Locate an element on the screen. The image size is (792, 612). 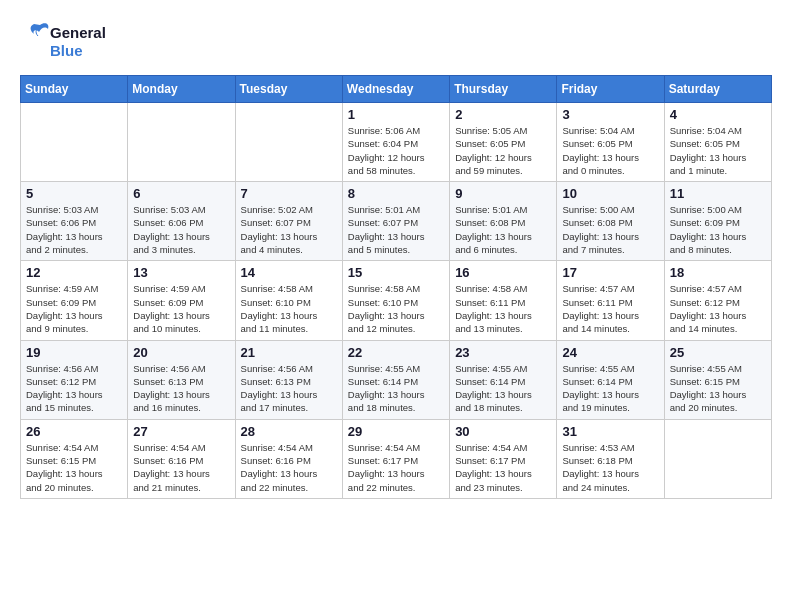
day-number: 7 is located at coordinates (289, 194).